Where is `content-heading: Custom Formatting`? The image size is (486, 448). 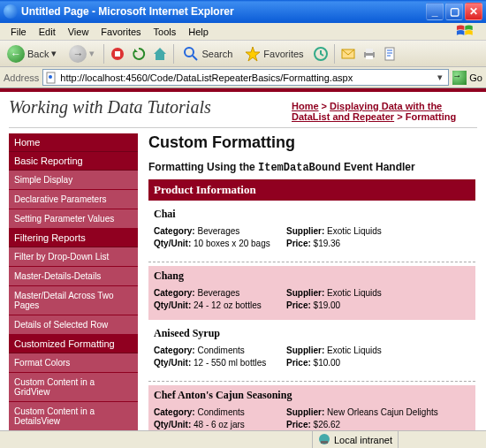 content-heading: Custom Formatting is located at coordinates (312, 143).